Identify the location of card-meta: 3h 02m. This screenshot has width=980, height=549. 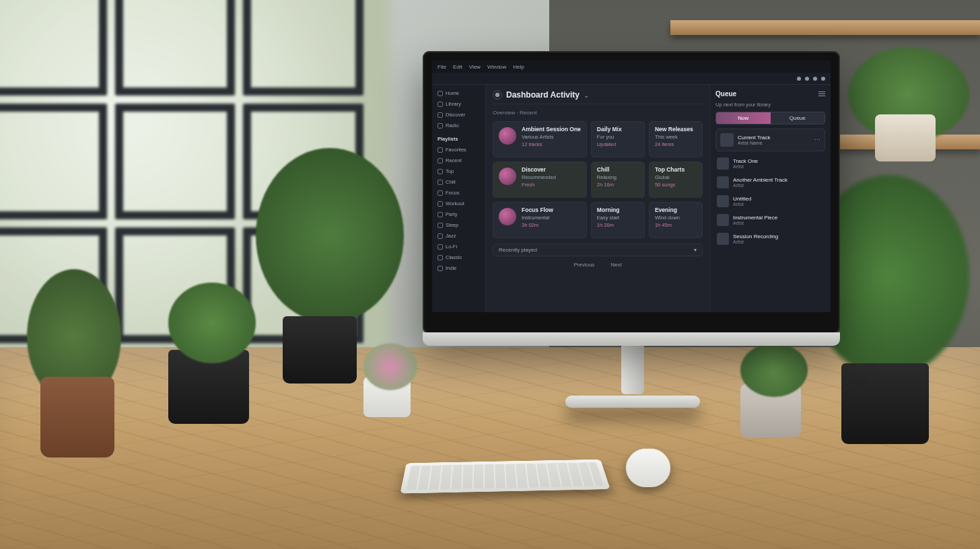
(537, 225).